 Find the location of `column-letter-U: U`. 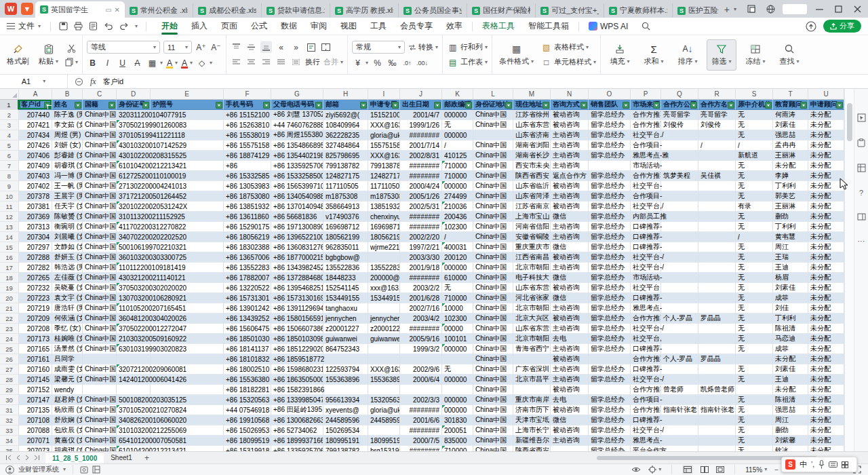

column-letter-U: U is located at coordinates (826, 94).